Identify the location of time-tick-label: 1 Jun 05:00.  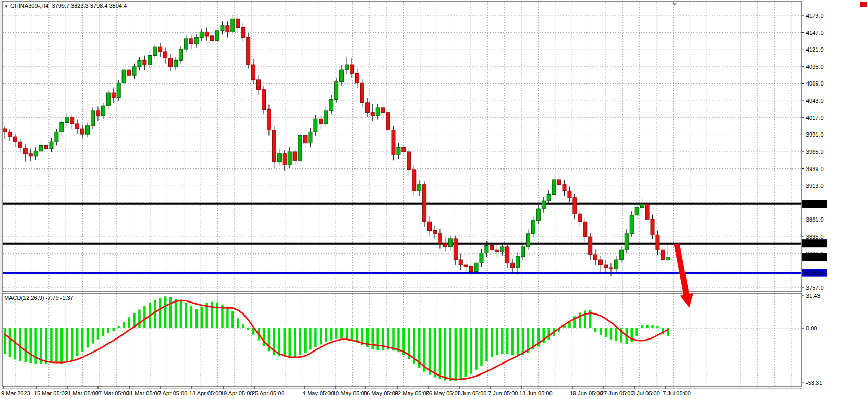
(472, 393).